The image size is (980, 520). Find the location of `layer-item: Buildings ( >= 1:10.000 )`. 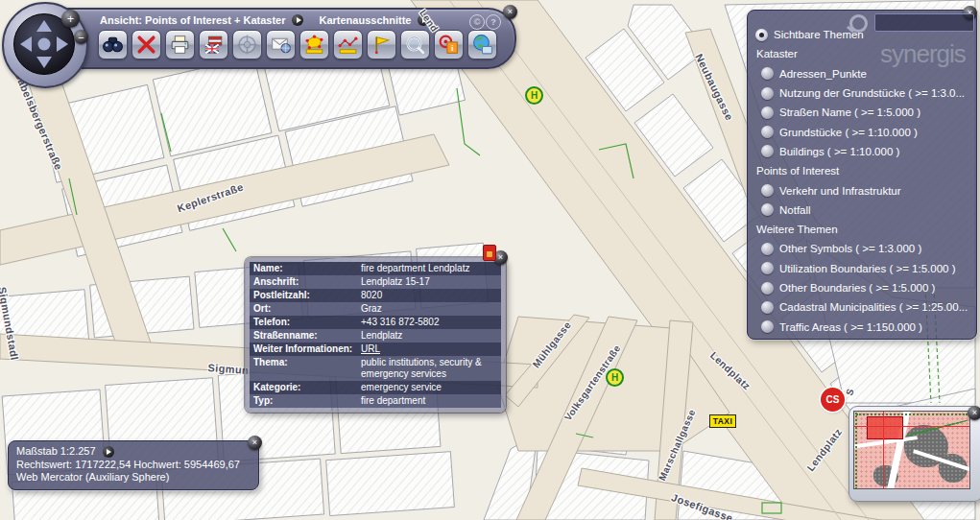

layer-item: Buildings ( >= 1:10.000 ) is located at coordinates (864, 152).